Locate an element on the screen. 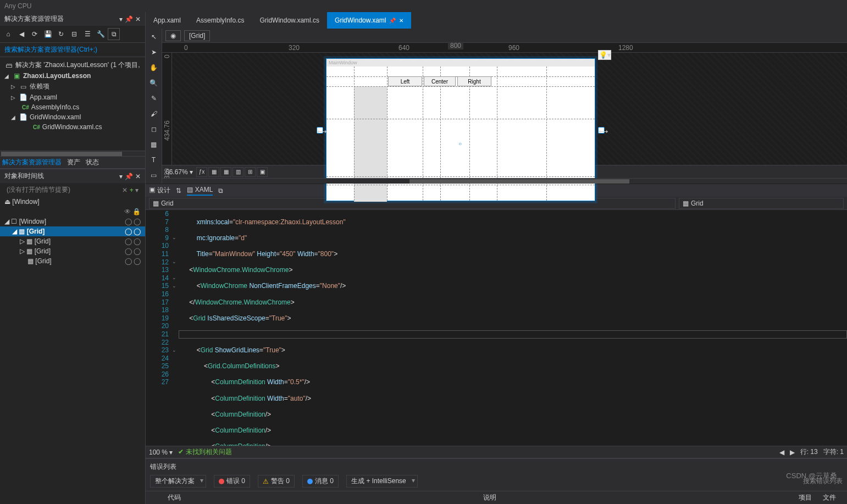 This screenshot has height=504, width=847. resize-handle-left: ⟷ is located at coordinates (320, 130).